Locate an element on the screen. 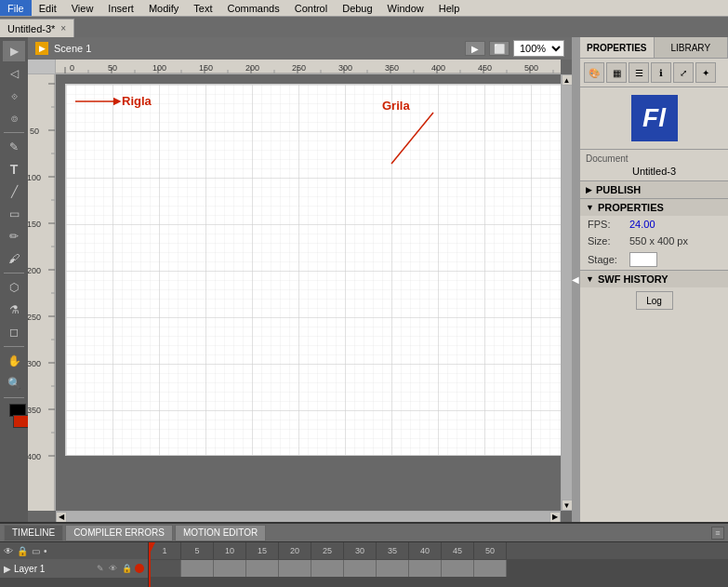  lasso-tool: ⌾ is located at coordinates (14, 118).